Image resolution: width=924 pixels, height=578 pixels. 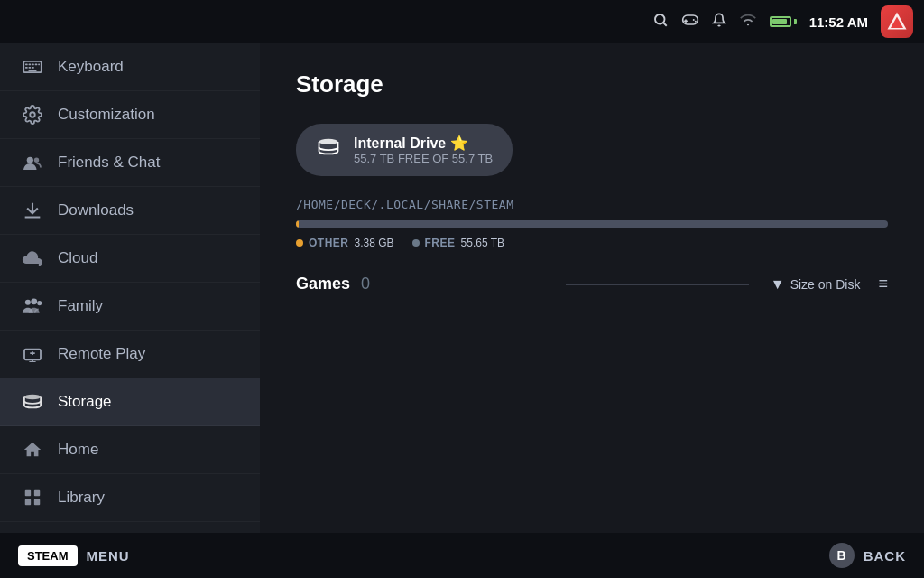 I want to click on family-icon, so click(x=32, y=306).